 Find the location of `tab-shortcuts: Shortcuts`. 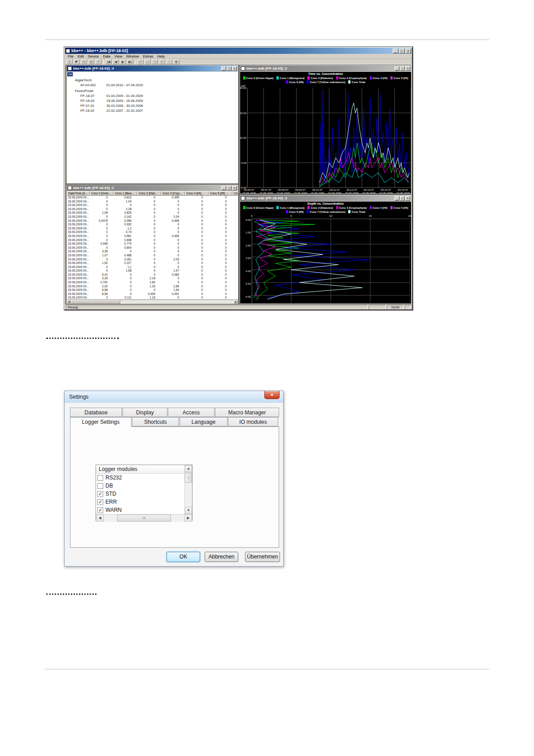

tab-shortcuts: Shortcuts is located at coordinates (155, 422).